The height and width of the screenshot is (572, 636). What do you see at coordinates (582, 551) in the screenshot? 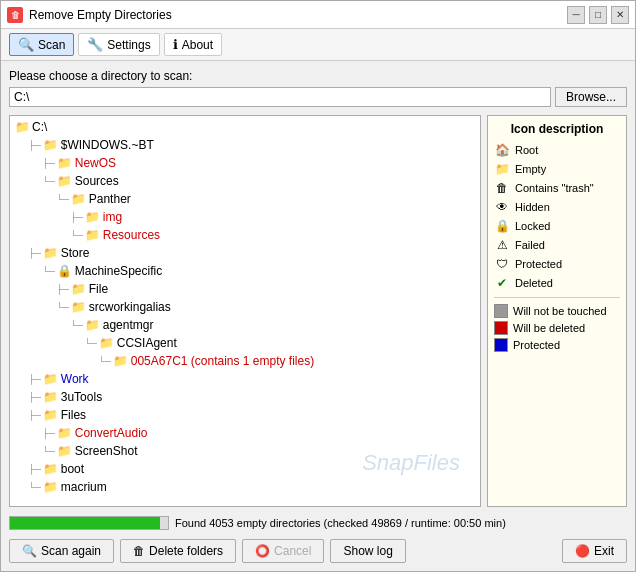
I see `exit-icon: 🔴` at bounding box center [582, 551].